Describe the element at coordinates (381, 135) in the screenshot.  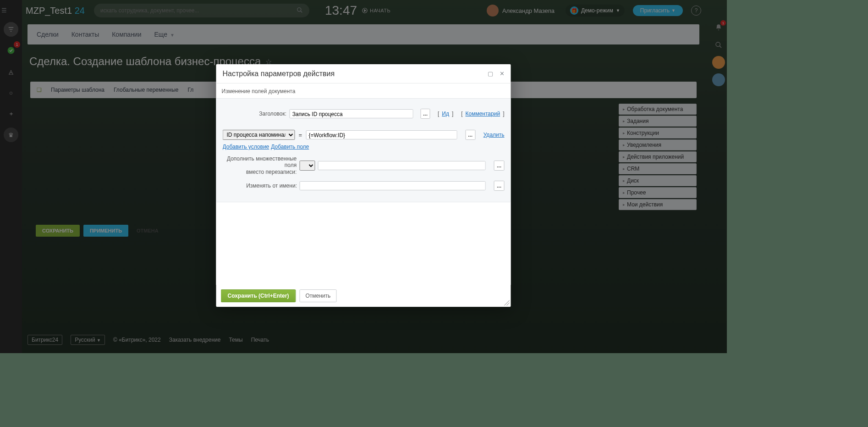
I see `field-value-input` at that location.